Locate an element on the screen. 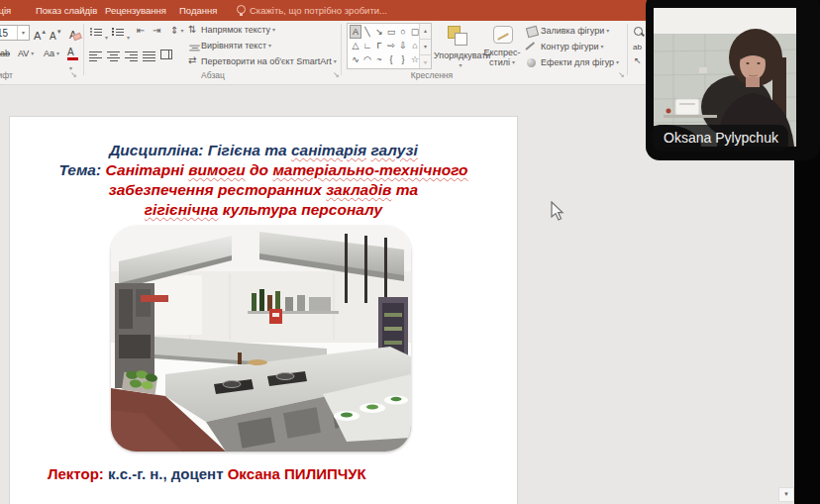 The image size is (820, 504). shape-arrow-icon: ↘ is located at coordinates (379, 32).